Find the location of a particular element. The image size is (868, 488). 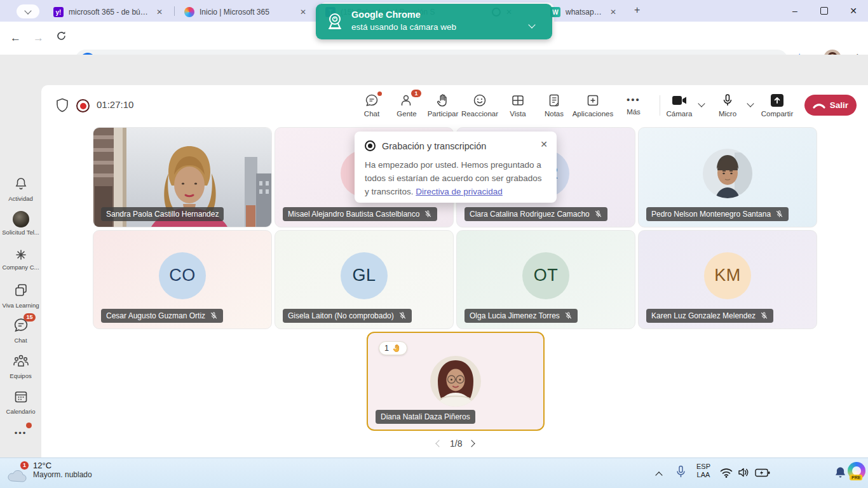

teams-header: T ••• is located at coordinates (434, 70).